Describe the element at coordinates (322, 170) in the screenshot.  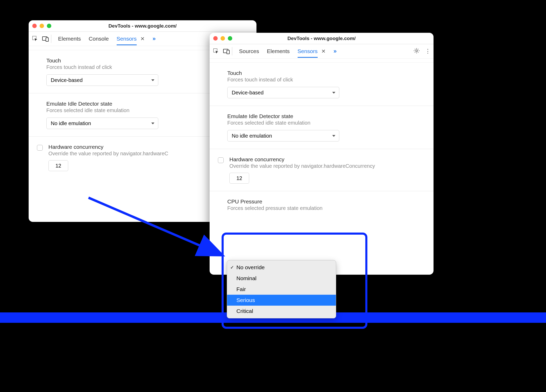
I see `hw-section: Hardware concurrency Override the value …` at that location.